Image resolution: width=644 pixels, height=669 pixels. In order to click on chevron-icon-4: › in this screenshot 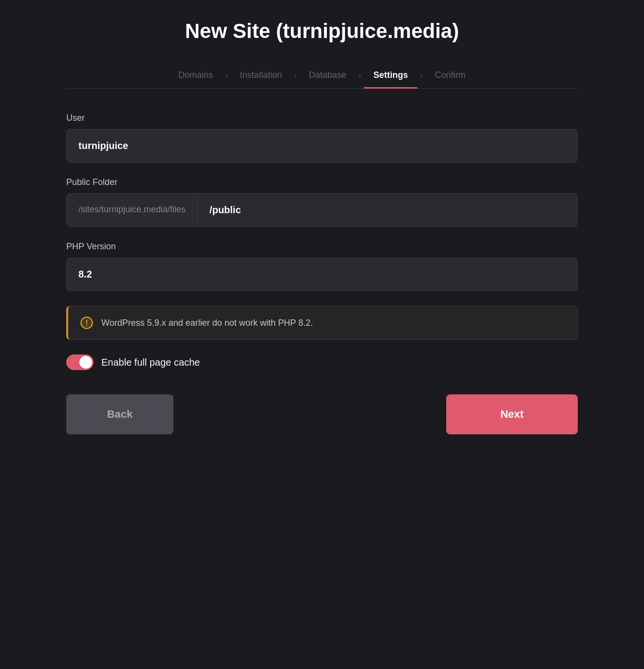, I will do `click(421, 75)`.